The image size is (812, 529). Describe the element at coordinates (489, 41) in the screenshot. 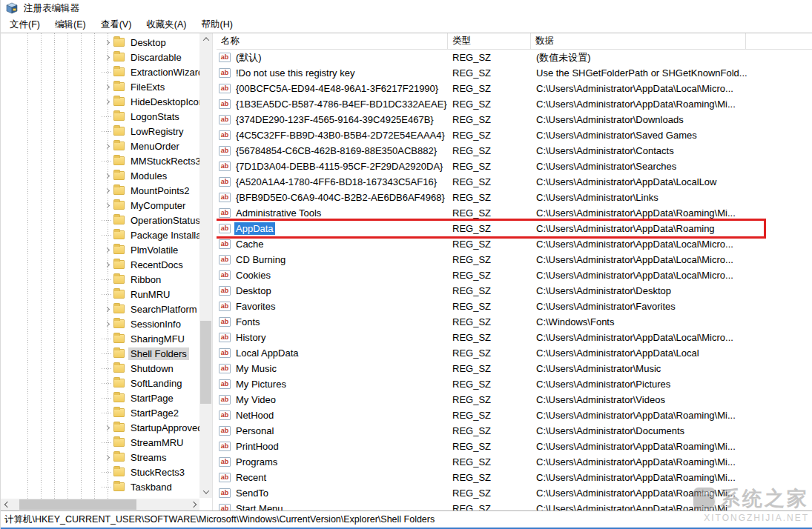

I see `column-header-type: 类型` at that location.